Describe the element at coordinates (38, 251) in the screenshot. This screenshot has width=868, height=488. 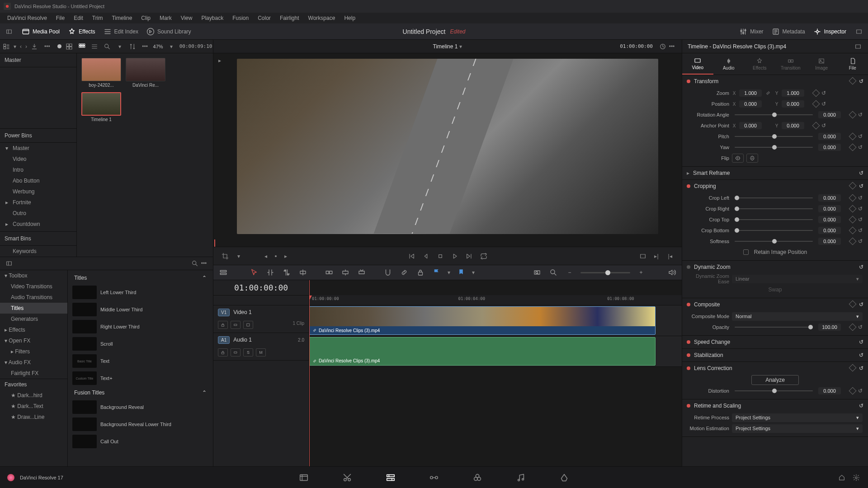
I see `bin-item: Keywords` at that location.